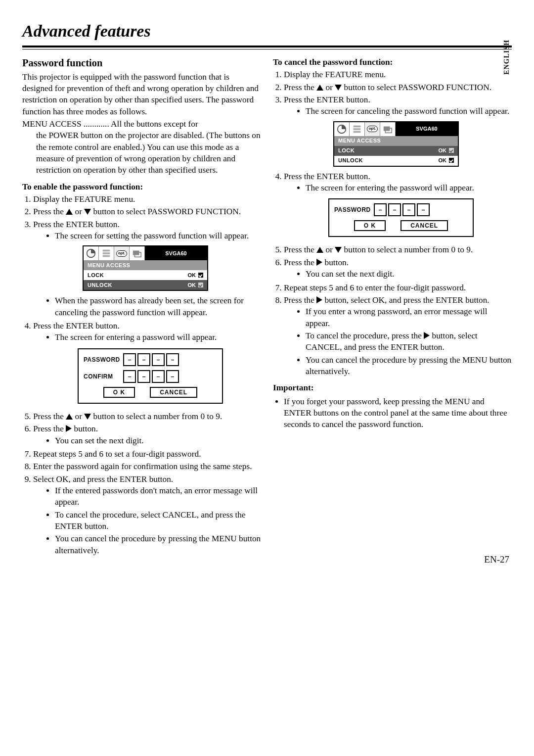  Describe the element at coordinates (398, 74) in the screenshot. I see `r-step-1: Display the FEATURE menu.` at that location.